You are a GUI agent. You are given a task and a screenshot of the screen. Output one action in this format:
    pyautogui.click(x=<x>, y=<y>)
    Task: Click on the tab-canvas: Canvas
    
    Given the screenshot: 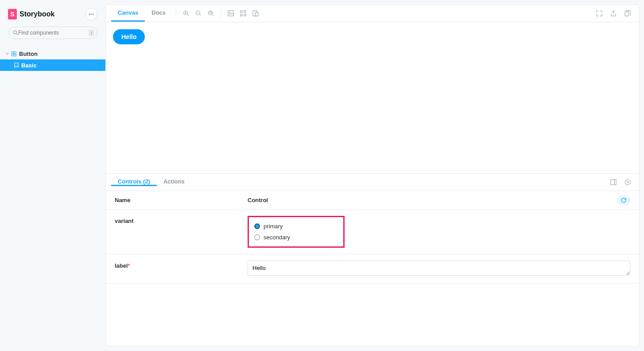 What is the action you would take?
    pyautogui.click(x=128, y=13)
    